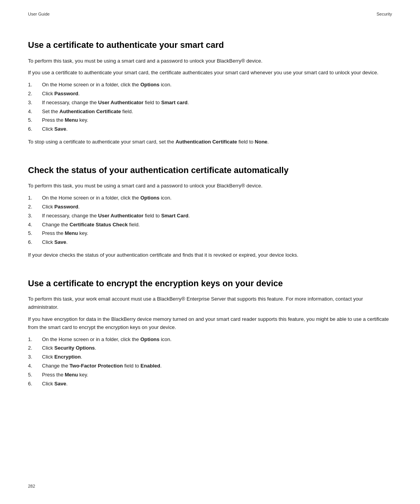 This screenshot has width=420, height=504. Describe the element at coordinates (210, 324) in the screenshot. I see `section-intro2-3: If you have encryption for data in the B…` at that location.